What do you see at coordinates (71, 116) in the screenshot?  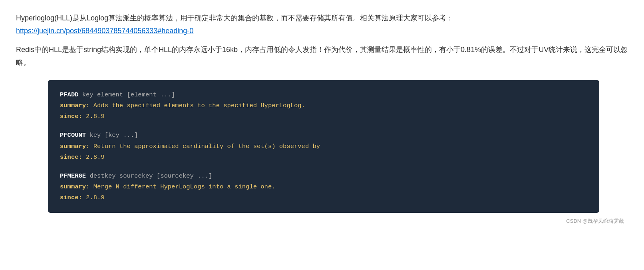 I see `pfadd-since-label: since:` at bounding box center [71, 116].